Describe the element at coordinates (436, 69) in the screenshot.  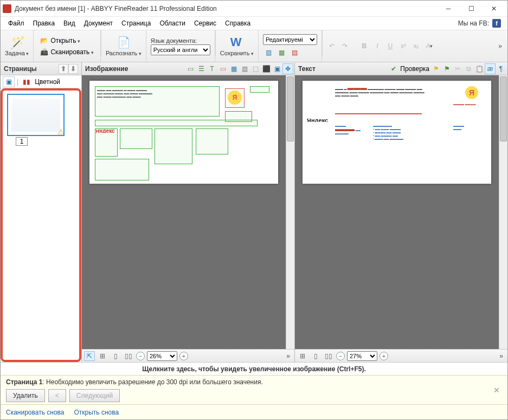
I see `prev-error-icon: ⚑` at that location.